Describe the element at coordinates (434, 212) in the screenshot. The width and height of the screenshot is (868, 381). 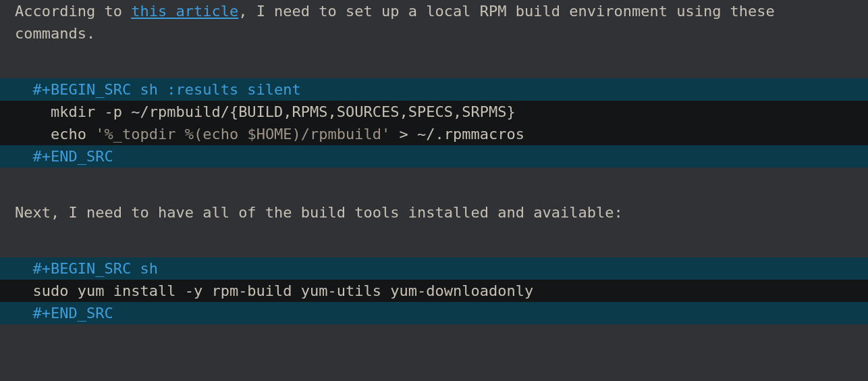
I see `paragraph-buildtools: Next, I need to have all of the build to…` at that location.